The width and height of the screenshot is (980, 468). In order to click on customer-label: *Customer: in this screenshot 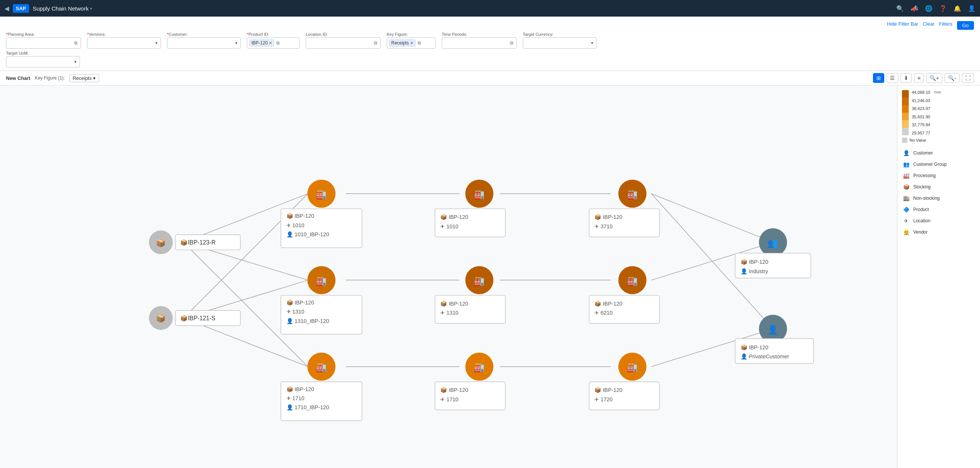, I will do `click(204, 34)`.